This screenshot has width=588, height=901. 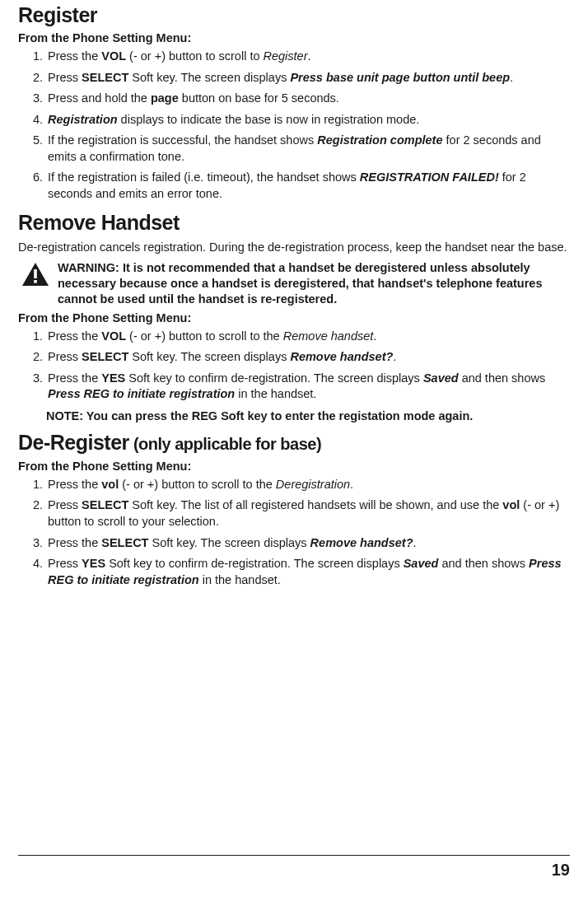 I want to click on text: If the registration is failed (i.e. time…, so click(x=204, y=177).